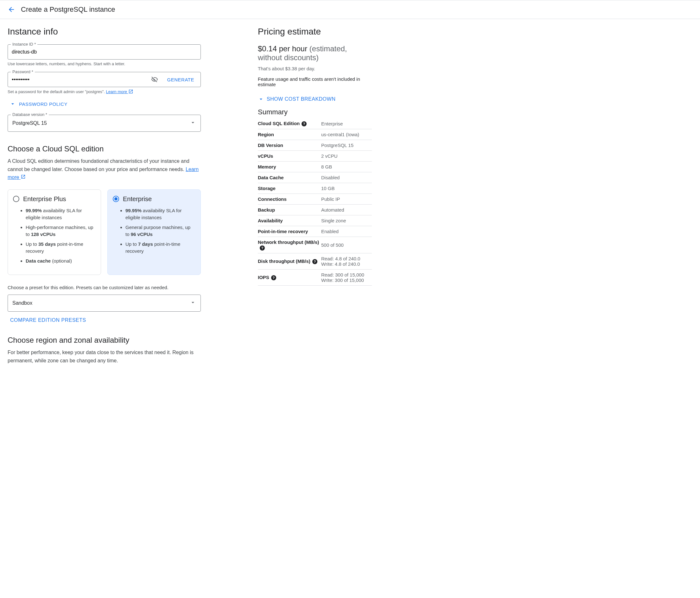  I want to click on table-row: Cloud SQL Edition?Enterprise, so click(315, 124).